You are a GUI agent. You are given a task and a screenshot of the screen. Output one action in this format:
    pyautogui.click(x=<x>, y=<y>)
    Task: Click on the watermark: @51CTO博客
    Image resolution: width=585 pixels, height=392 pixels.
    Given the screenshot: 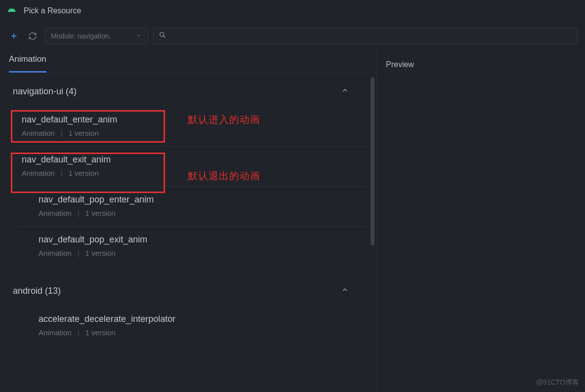 What is the action you would take?
    pyautogui.click(x=557, y=383)
    